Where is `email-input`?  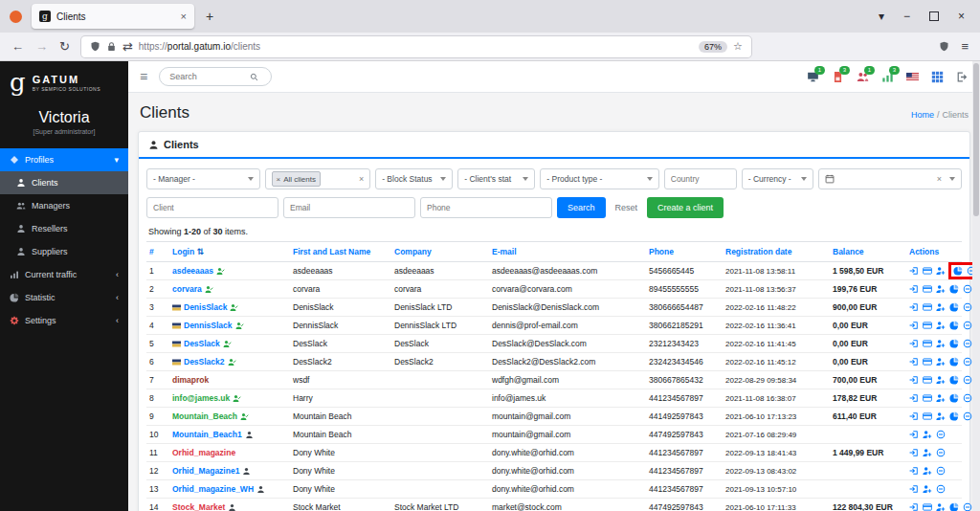 email-input is located at coordinates (349, 208).